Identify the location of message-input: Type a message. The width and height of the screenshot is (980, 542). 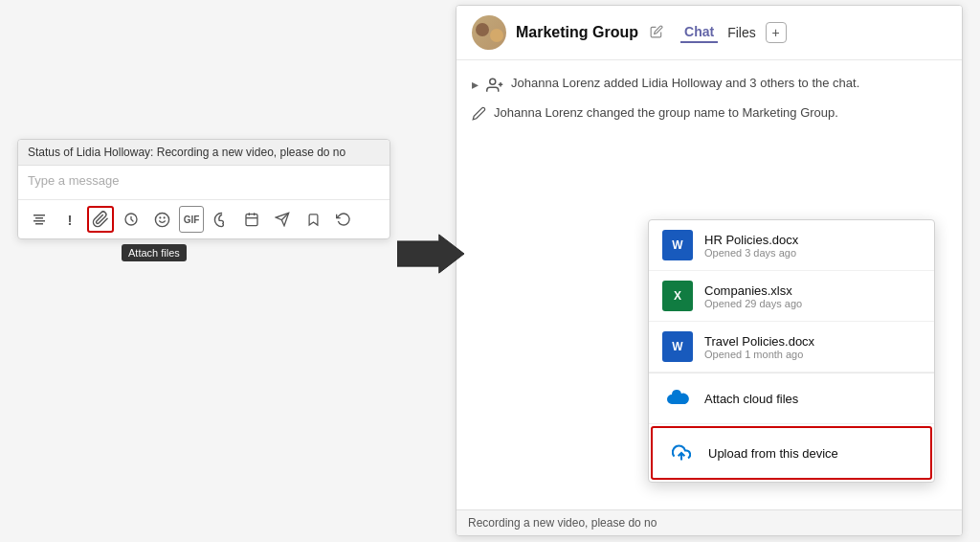
(204, 183).